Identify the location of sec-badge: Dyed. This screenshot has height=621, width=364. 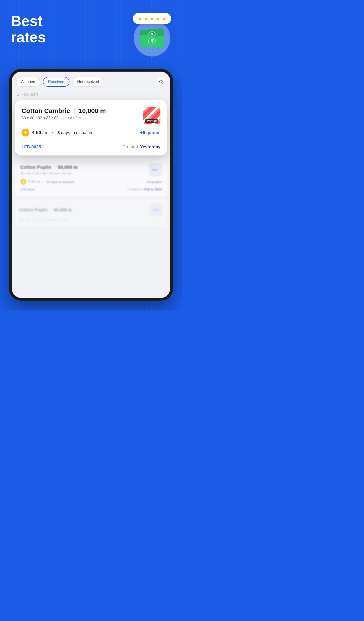
(155, 170).